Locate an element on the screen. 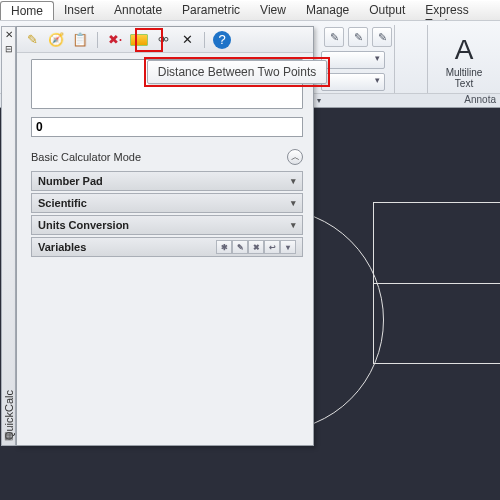 The width and height of the screenshot is (500, 500). ribbon-separator is located at coordinates (394, 61).